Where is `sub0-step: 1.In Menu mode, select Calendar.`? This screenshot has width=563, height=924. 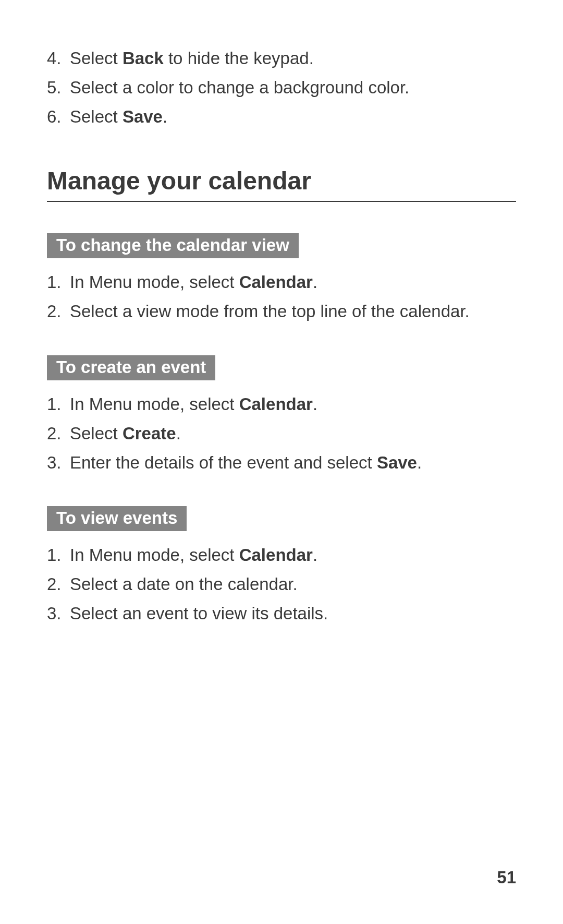 sub0-step: 1.In Menu mode, select Calendar. is located at coordinates (282, 282).